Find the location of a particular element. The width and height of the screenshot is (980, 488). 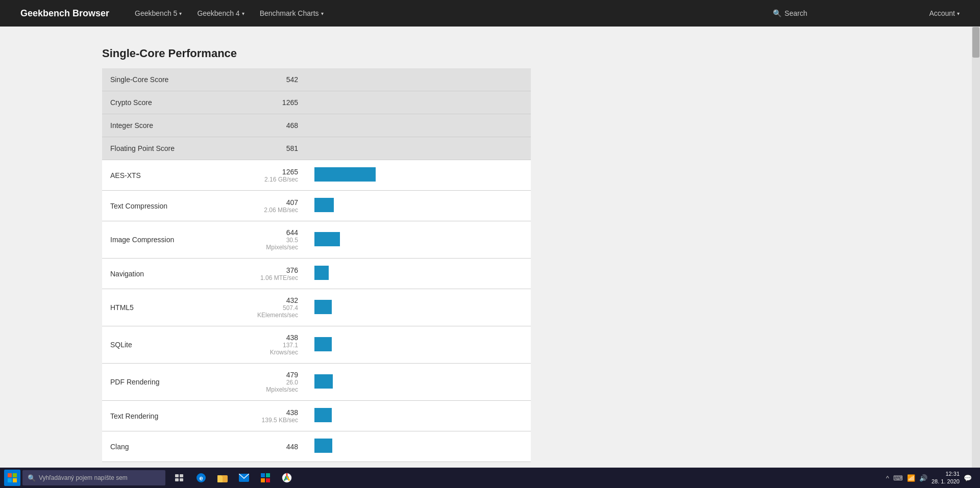

table-row: SQLite 438 137.1 Krows/sec is located at coordinates (316, 345).